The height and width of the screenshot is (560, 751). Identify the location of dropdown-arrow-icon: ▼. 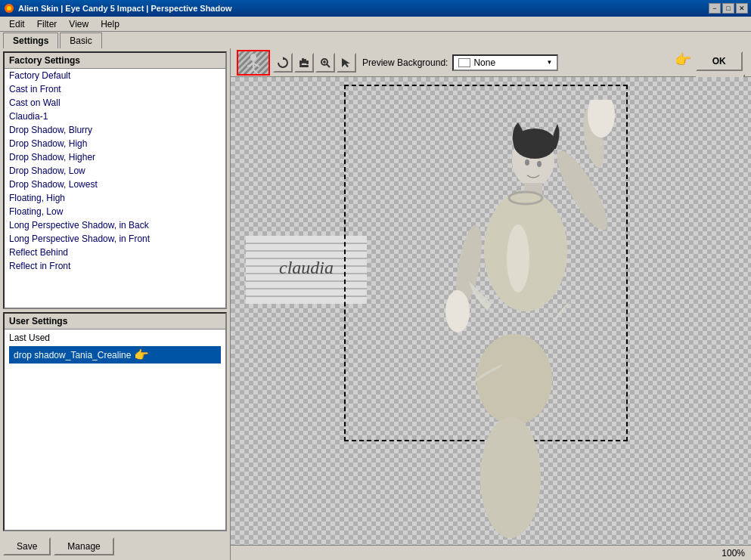
(549, 62).